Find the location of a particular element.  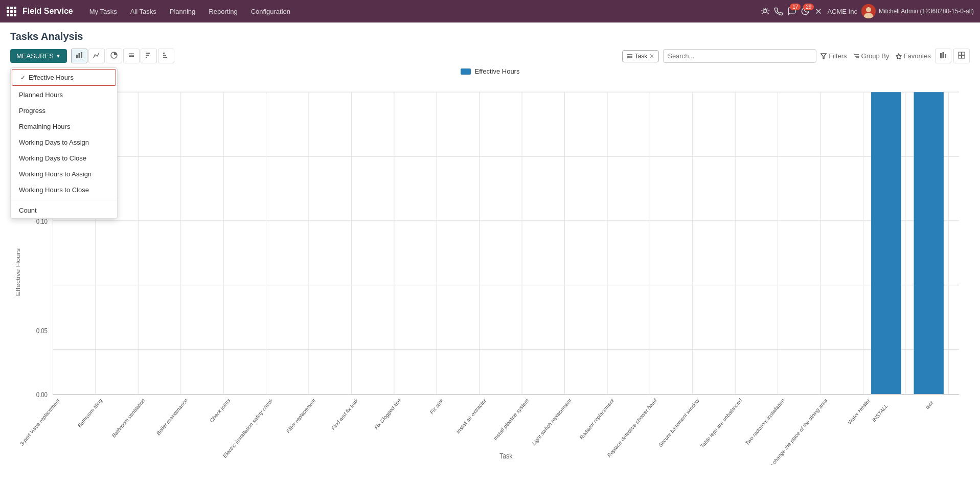

star-icon is located at coordinates (899, 56).